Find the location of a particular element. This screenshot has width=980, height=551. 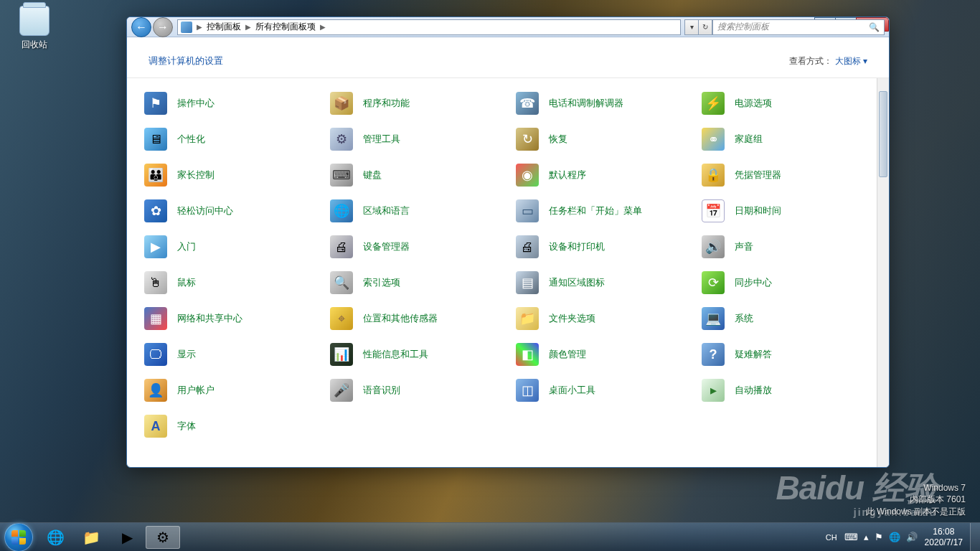

control-panel-item: 系统 is located at coordinates (786, 319).